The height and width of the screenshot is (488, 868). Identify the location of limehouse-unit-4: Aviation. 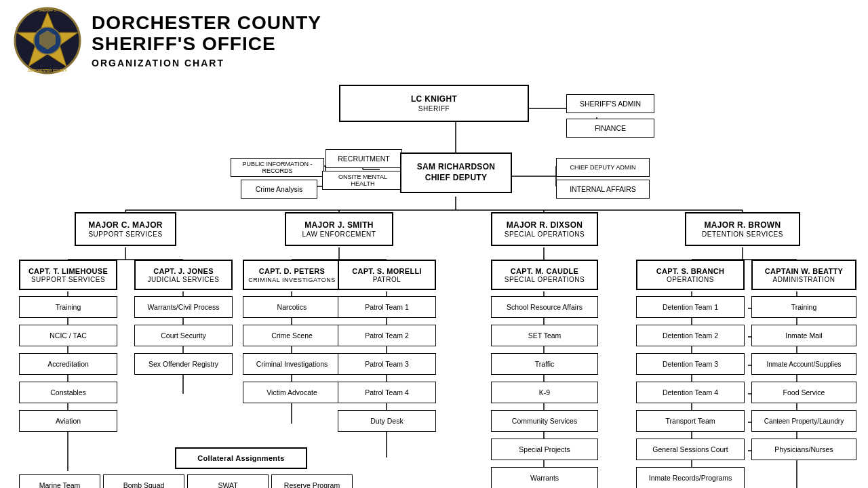
(68, 421).